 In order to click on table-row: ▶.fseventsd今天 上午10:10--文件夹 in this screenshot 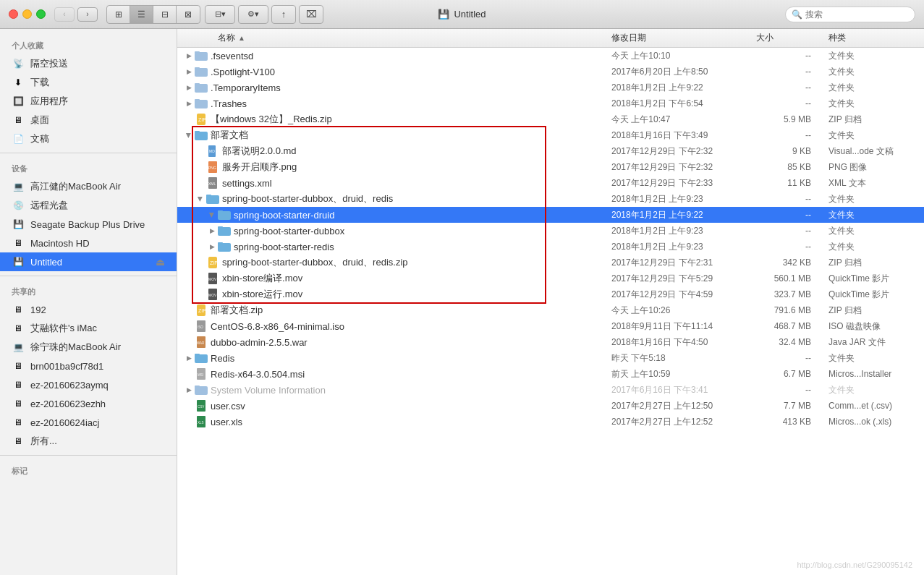, I will do `click(551, 56)`.